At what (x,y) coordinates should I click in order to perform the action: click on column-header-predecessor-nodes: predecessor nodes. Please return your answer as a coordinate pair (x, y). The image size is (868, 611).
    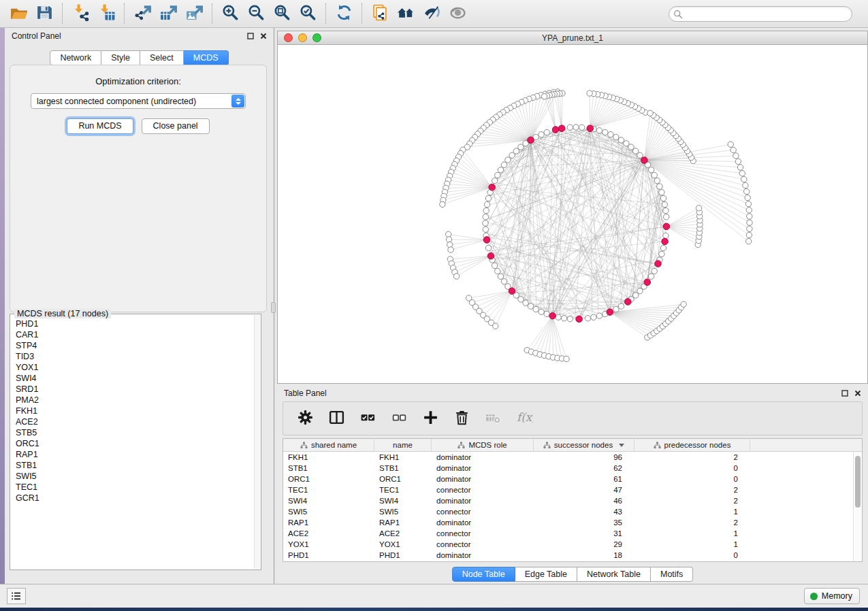
    Looking at the image, I should click on (692, 445).